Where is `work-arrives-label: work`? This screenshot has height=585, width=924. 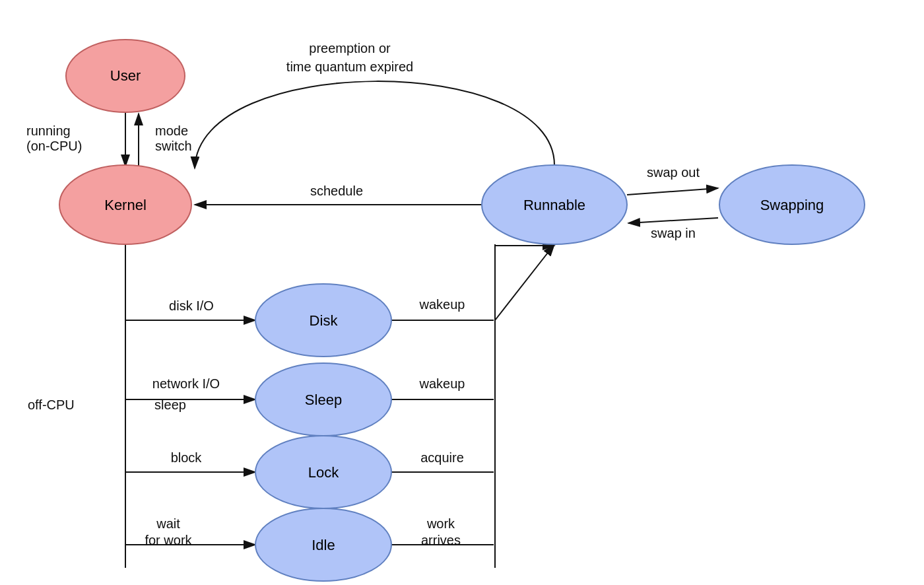 work-arrives-label: work is located at coordinates (441, 524).